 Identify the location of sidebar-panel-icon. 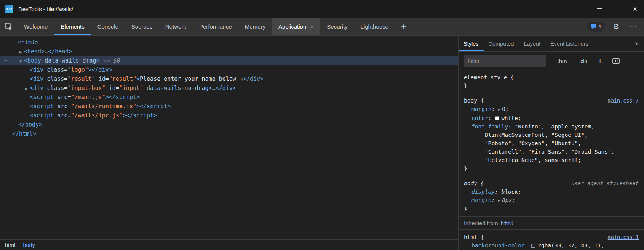
(616, 61).